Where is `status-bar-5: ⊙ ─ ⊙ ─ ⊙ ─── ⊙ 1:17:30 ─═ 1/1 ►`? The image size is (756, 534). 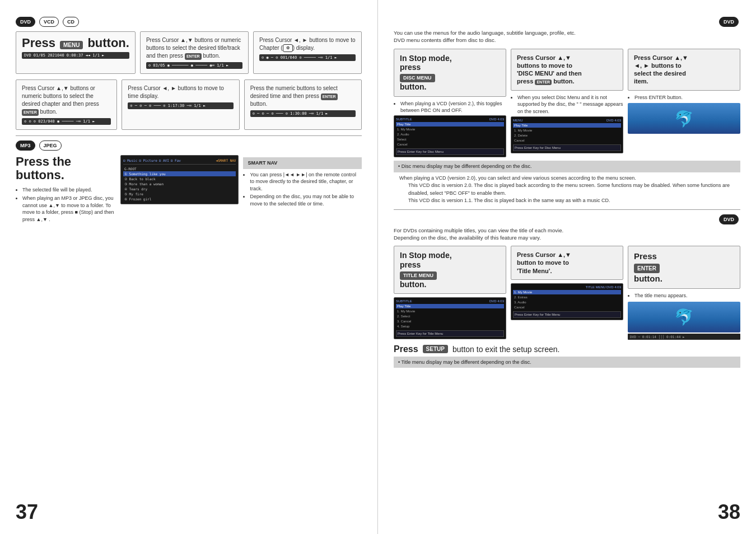 status-bar-5: ⊙ ─ ⊙ ─ ⊙ ─── ⊙ 1:17:30 ─═ 1/1 ► is located at coordinates (180, 106).